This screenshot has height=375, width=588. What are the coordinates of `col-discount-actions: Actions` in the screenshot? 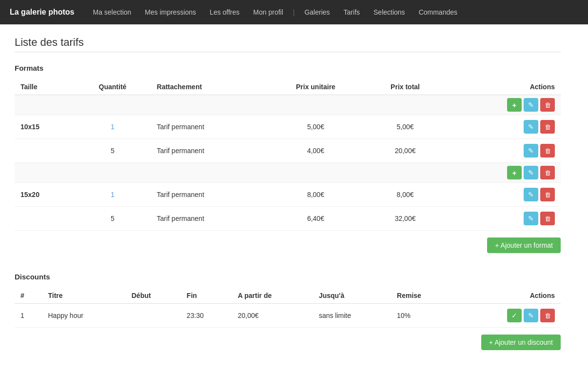 It's located at (508, 296).